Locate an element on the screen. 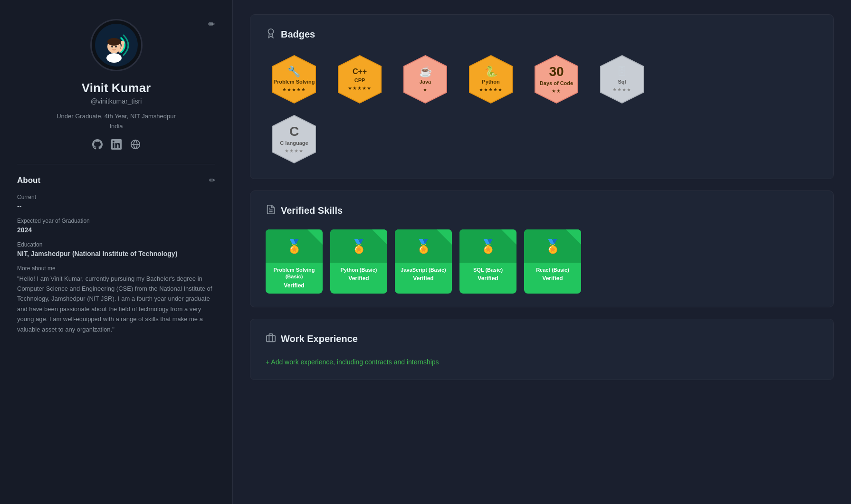 The image size is (851, 504). skill-sql-icon: 🏅 is located at coordinates (488, 246).